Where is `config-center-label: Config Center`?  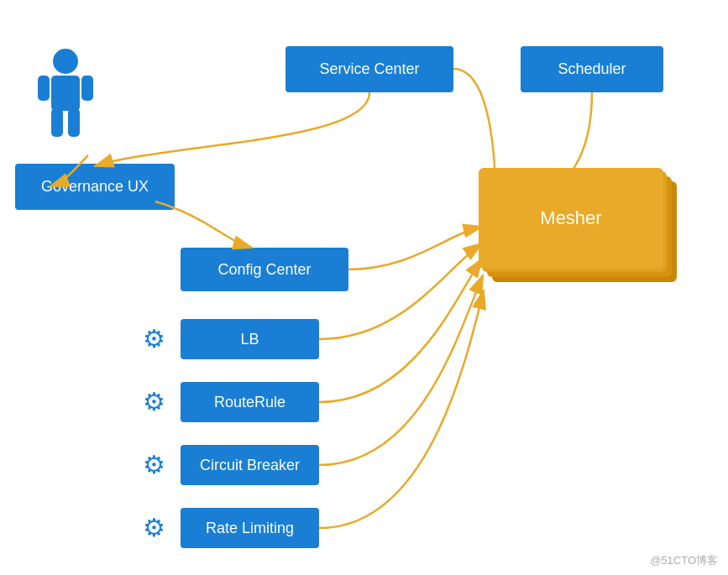 config-center-label: Config Center is located at coordinates (264, 270).